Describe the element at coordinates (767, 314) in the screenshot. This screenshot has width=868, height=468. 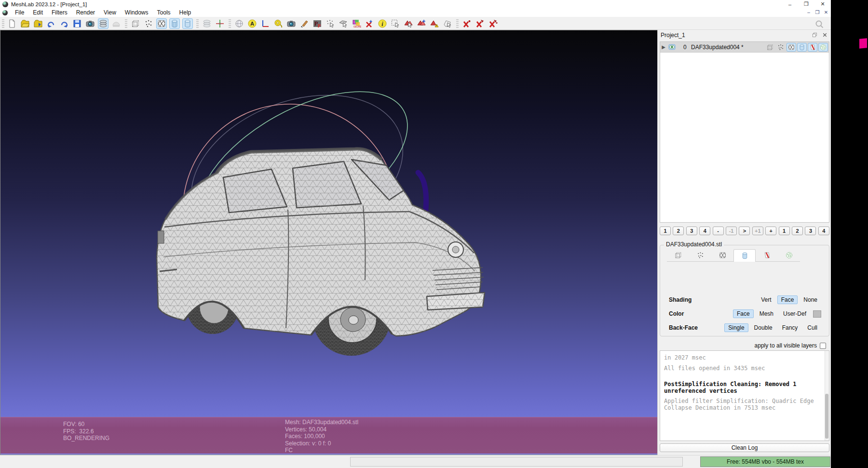
I see `color-mesh-option: Mesh` at that location.